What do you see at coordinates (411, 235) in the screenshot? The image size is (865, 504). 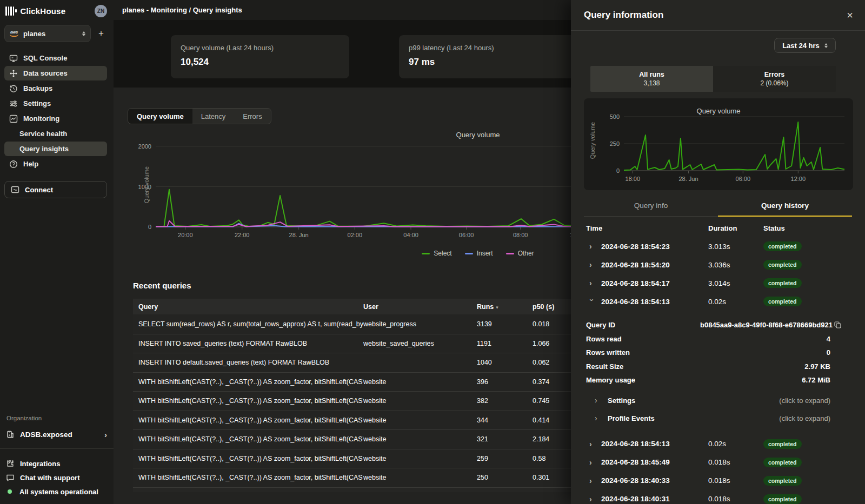 I see `svg-text: 04:00` at bounding box center [411, 235].